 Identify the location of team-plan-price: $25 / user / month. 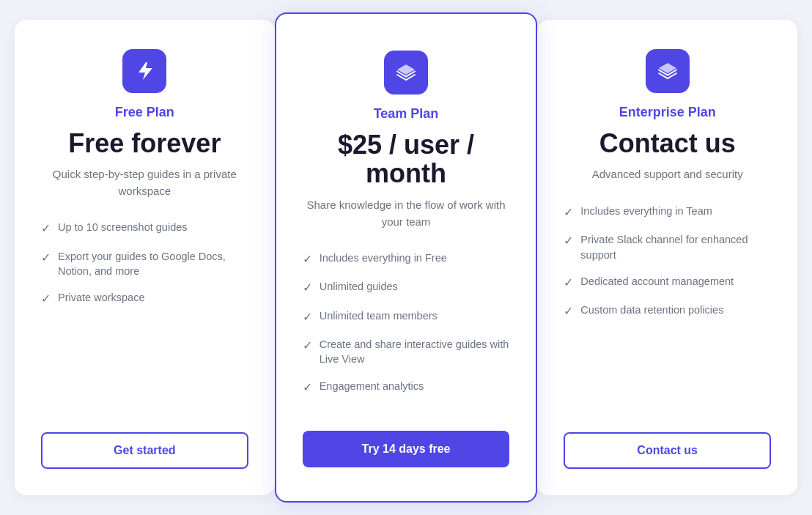
(406, 160).